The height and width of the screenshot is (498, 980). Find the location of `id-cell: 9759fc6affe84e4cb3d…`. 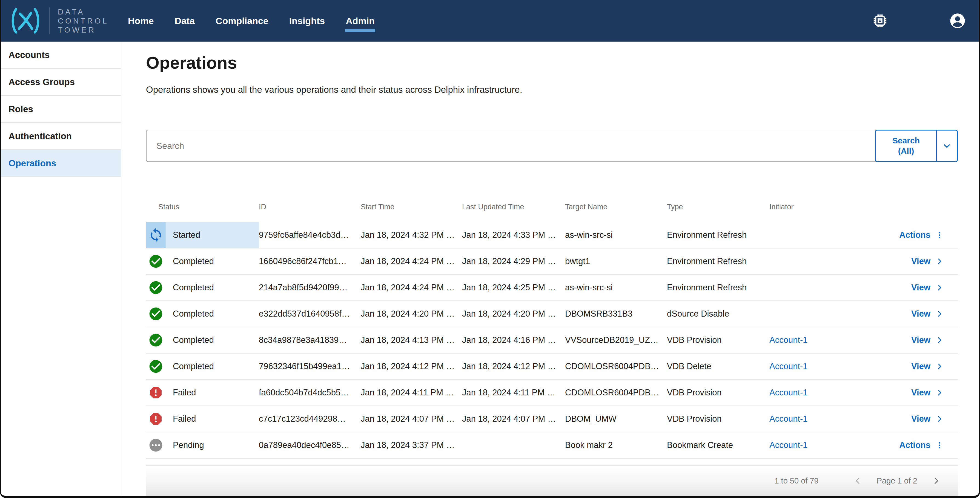

id-cell: 9759fc6affe84e4cb3d… is located at coordinates (310, 235).